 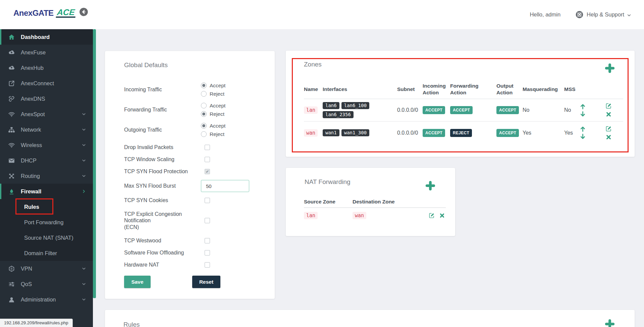 I want to click on sidebar-scrollbar, so click(x=95, y=164).